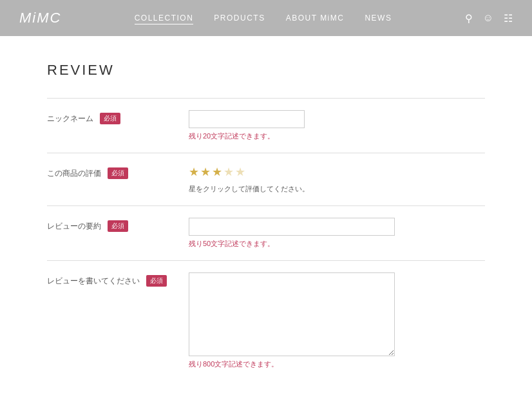 The image size is (532, 400). Describe the element at coordinates (118, 280) in the screenshot. I see `body-label-cell: レビューを書いてください 必須` at that location.